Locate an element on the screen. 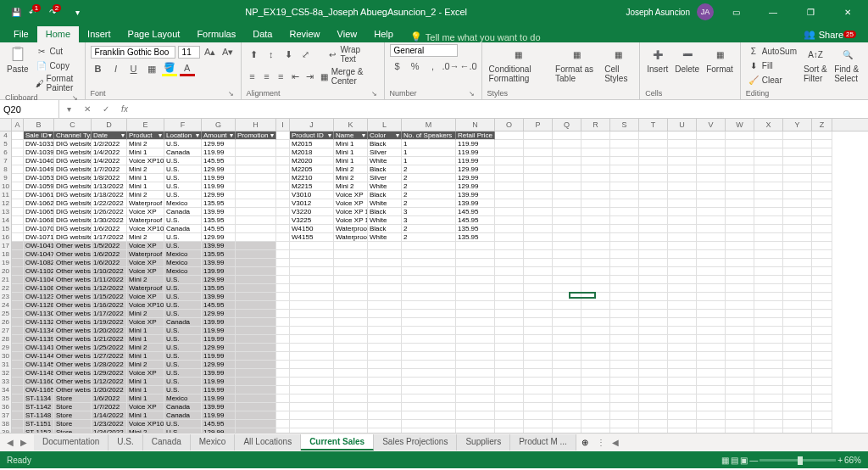  cell: 139.99 is located at coordinates (219, 373).